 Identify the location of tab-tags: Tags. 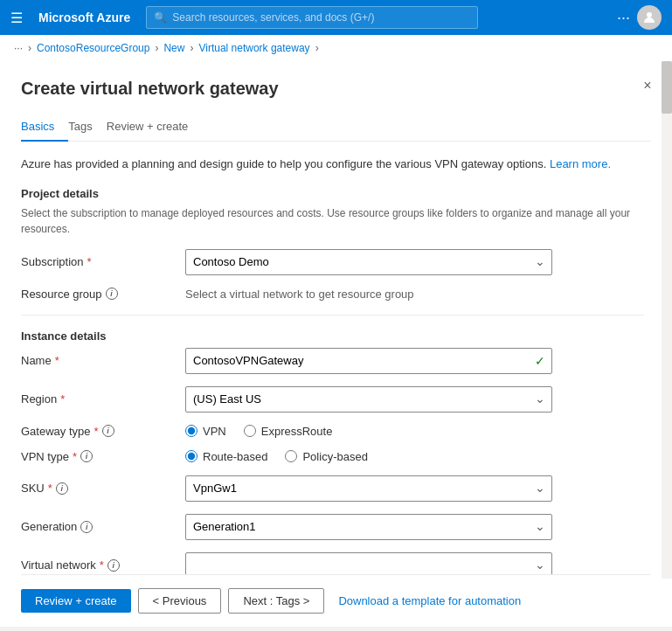
(87, 128).